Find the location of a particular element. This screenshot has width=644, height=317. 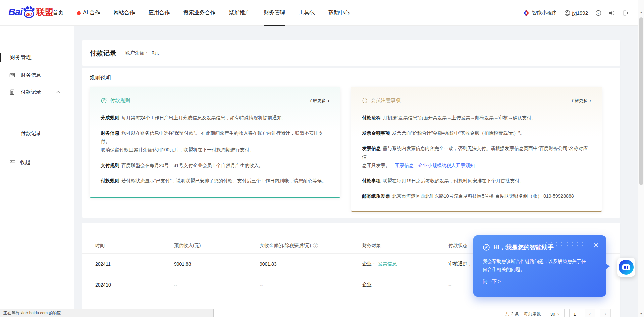

active-section-indicator is located at coordinates (1, 58).